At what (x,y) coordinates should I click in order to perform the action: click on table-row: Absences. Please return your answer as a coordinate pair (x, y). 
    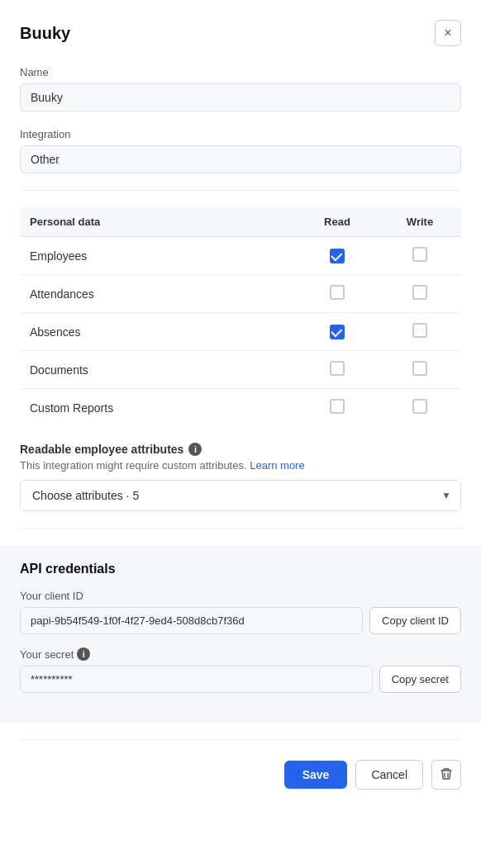
    Looking at the image, I should click on (240, 332).